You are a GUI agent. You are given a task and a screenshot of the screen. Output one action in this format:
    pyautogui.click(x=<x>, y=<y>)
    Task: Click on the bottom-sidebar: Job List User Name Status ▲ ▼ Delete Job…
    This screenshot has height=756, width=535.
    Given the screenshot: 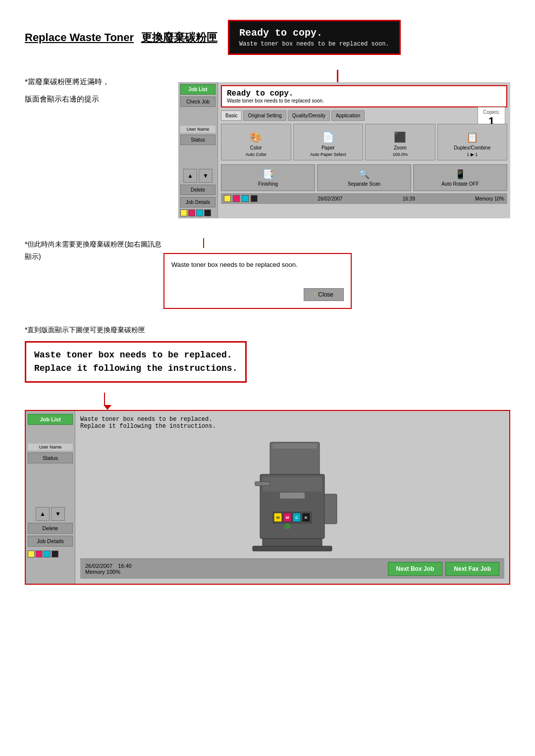 What is the action you would take?
    pyautogui.click(x=51, y=497)
    